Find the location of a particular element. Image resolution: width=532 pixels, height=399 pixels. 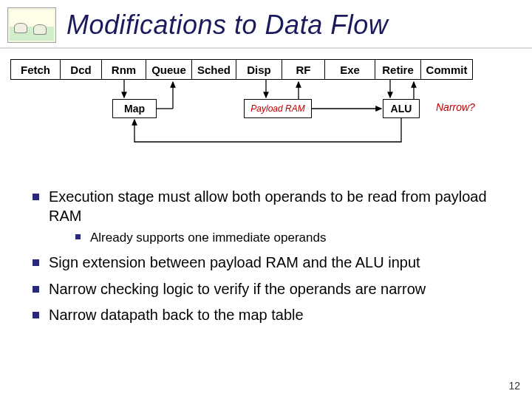

bullet-3-text: Narrow checking logic to verify if the o… is located at coordinates (237, 289).